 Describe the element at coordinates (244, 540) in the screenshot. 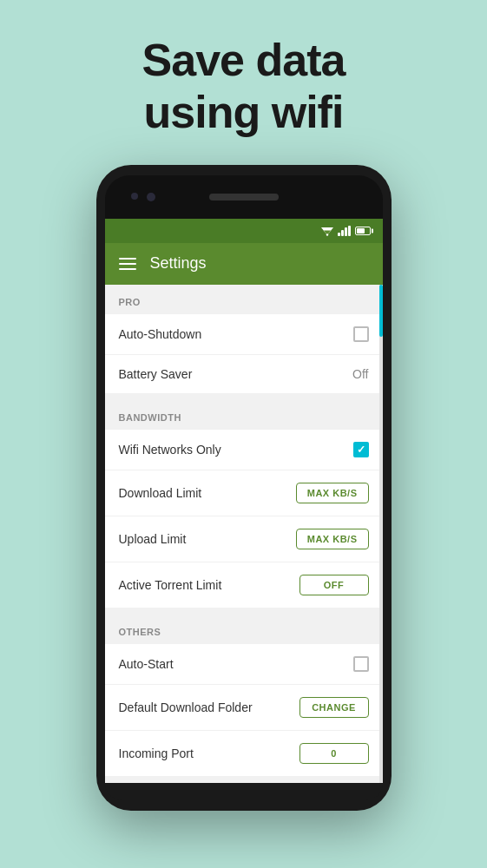

I see `row-upload-limit: Upload Limit MAX KB/S` at that location.